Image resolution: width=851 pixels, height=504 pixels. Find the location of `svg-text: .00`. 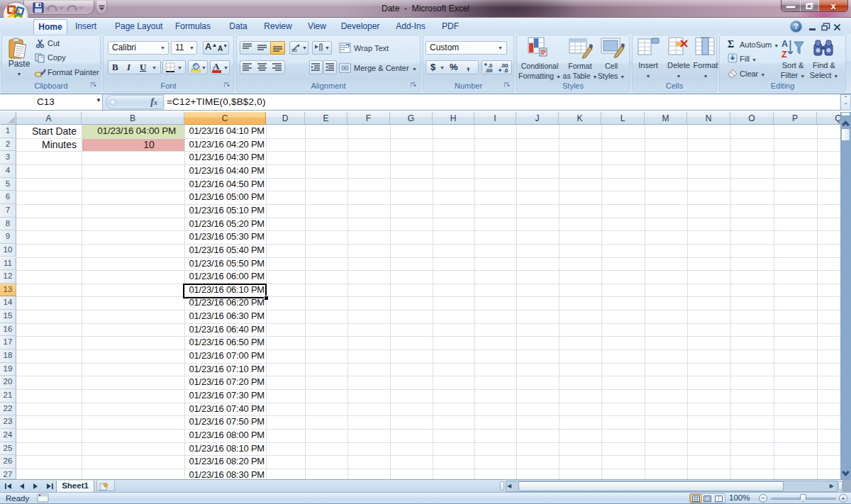

svg-text: .00 is located at coordinates (489, 70).